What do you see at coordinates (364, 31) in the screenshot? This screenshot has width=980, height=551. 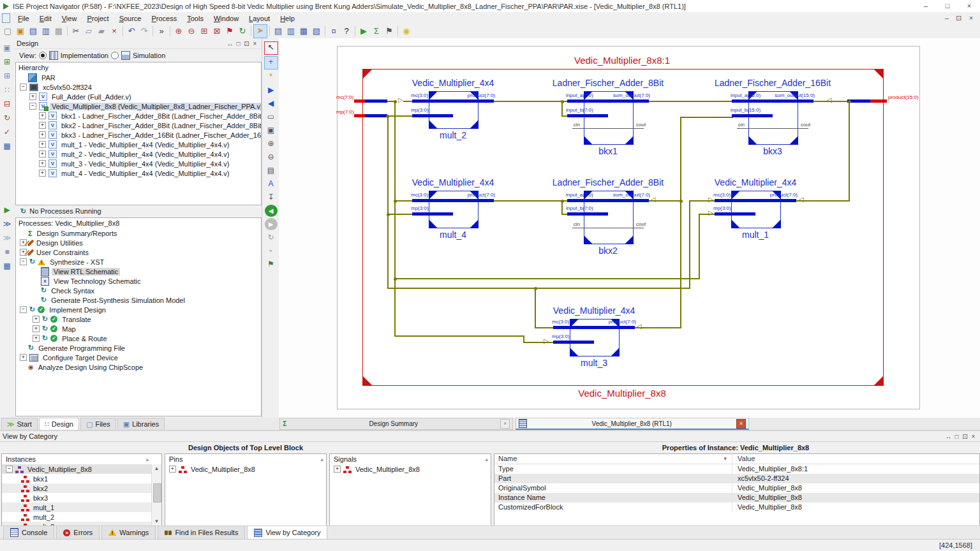 I see `run-icon: ▶` at bounding box center [364, 31].